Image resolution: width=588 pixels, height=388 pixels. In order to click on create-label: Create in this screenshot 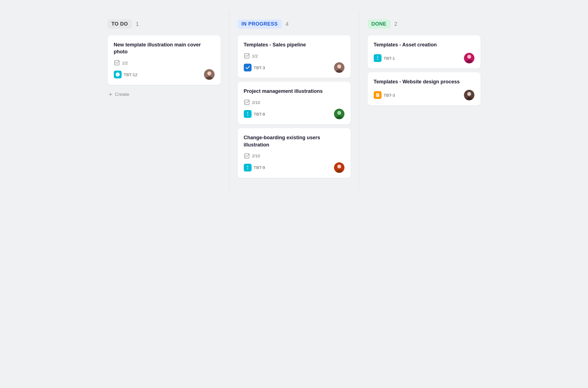, I will do `click(122, 94)`.